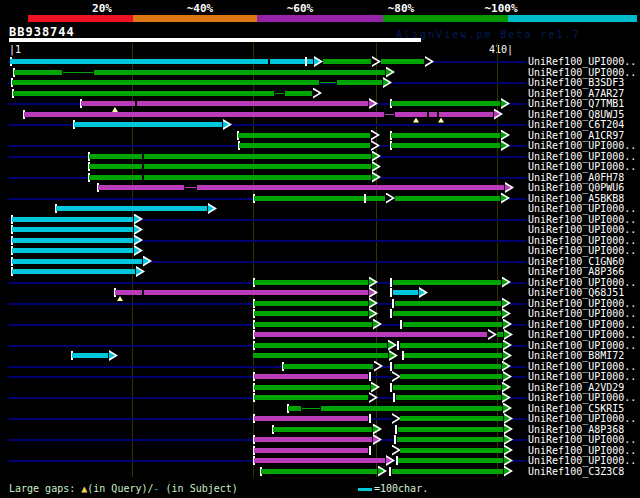  Describe the element at coordinates (576, 262) in the screenshot. I see `hit-label: UniRef100_C1GN60` at that location.